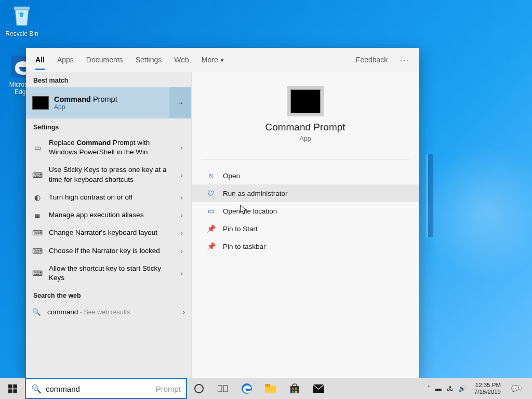  What do you see at coordinates (271, 389) in the screenshot?
I see `taskbar-app-file-explorer` at bounding box center [271, 389].